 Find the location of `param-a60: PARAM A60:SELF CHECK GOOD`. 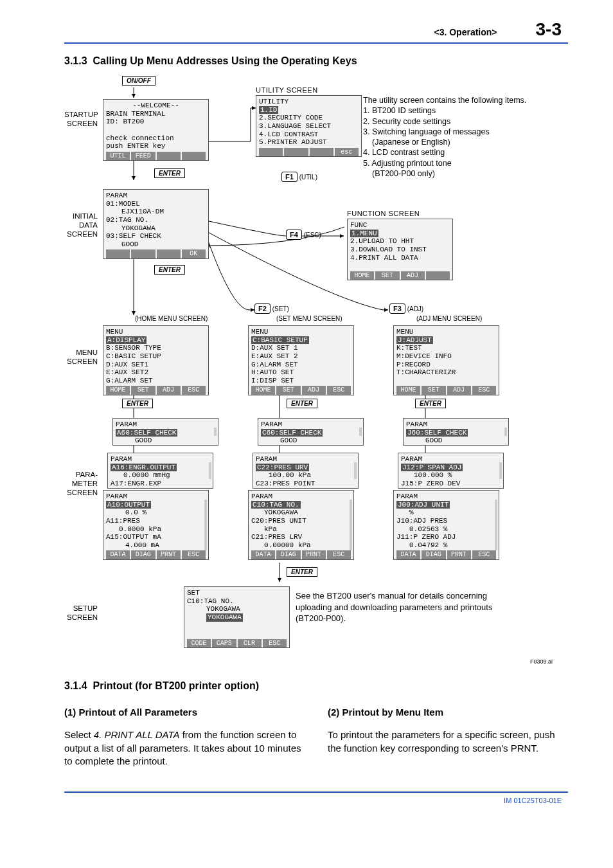

param-a60: PARAM A60:SELF CHECK GOOD is located at coordinates (166, 432).